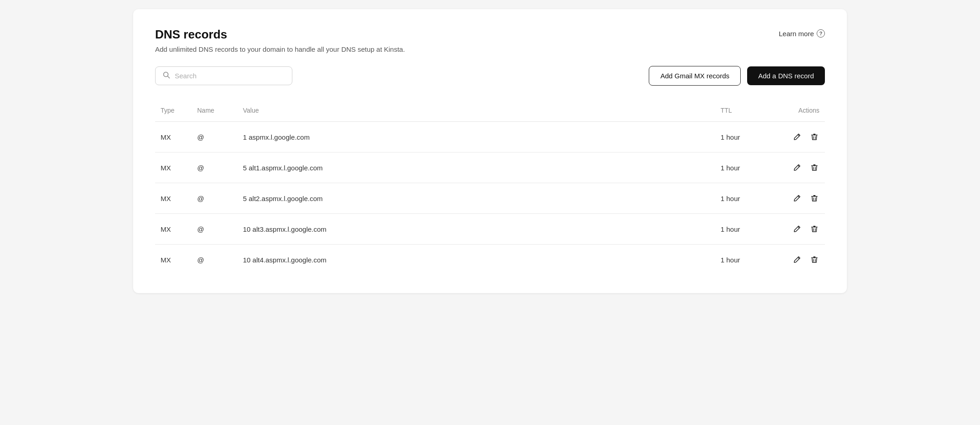  I want to click on cell-value-4: 10 alt4.aspmx.l.google.com, so click(476, 260).